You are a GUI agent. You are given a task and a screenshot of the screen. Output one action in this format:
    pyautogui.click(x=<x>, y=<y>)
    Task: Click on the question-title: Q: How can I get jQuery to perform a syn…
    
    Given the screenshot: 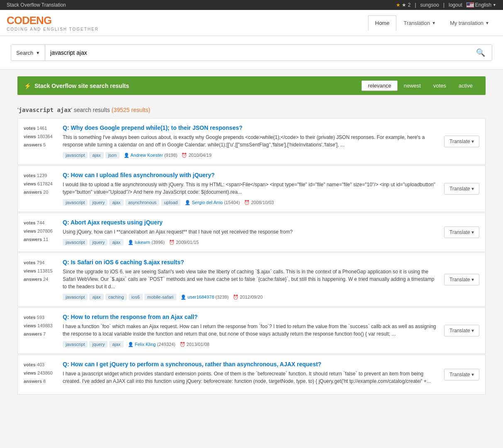 What is the action you would take?
    pyautogui.click(x=251, y=364)
    